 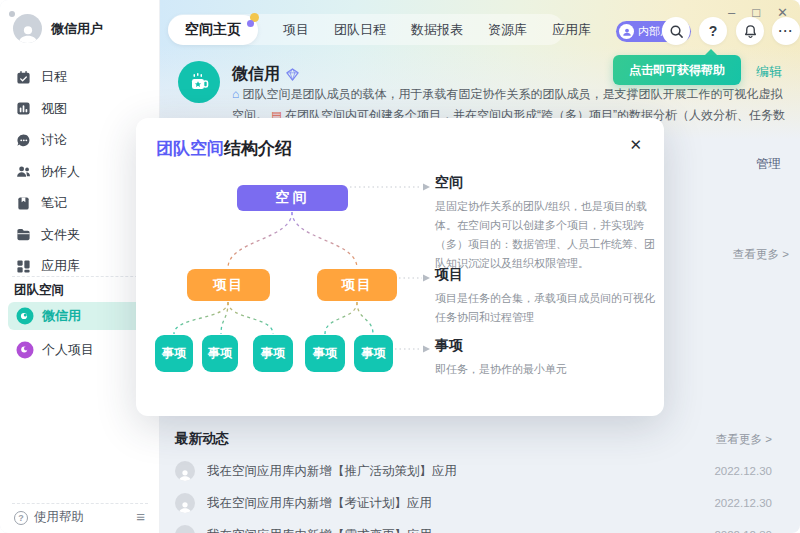 I want to click on user-name: 微信用户, so click(x=77, y=29).